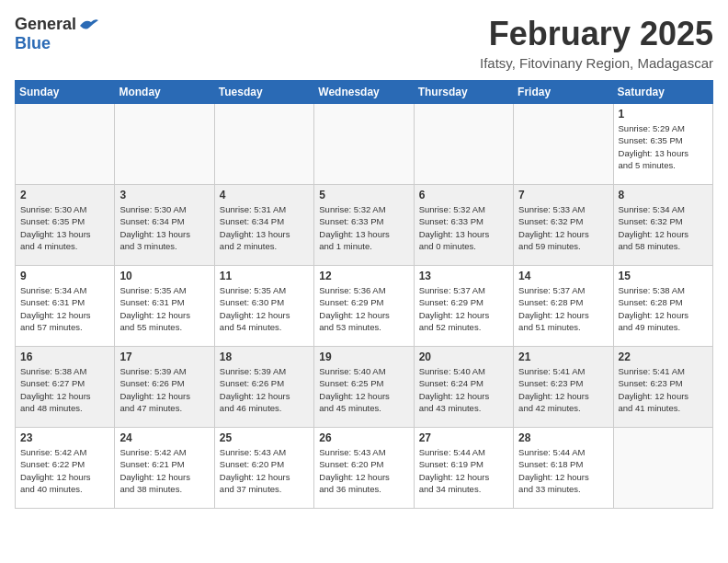 This screenshot has height=563, width=728. Describe the element at coordinates (563, 309) in the screenshot. I see `day-info: Sunrise: 5:37 AM Sunset: 6:28 PM Dayligh…` at that location.